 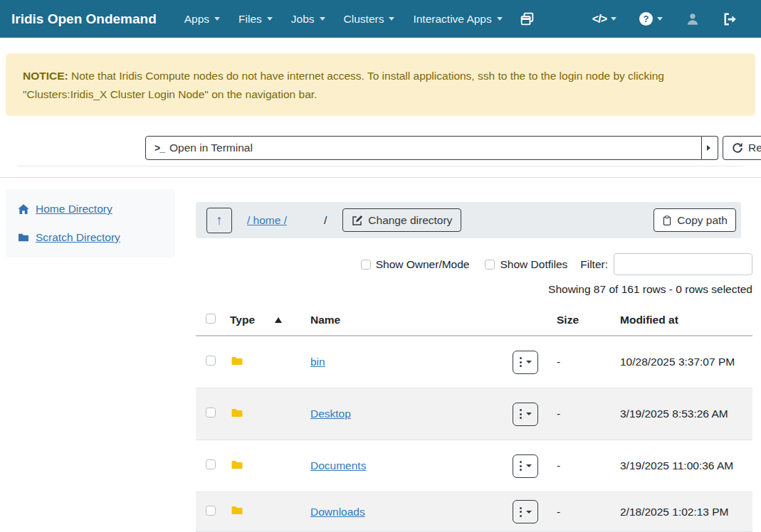 What do you see at coordinates (651, 18) in the screenshot?
I see `help-menu: ?` at bounding box center [651, 18].